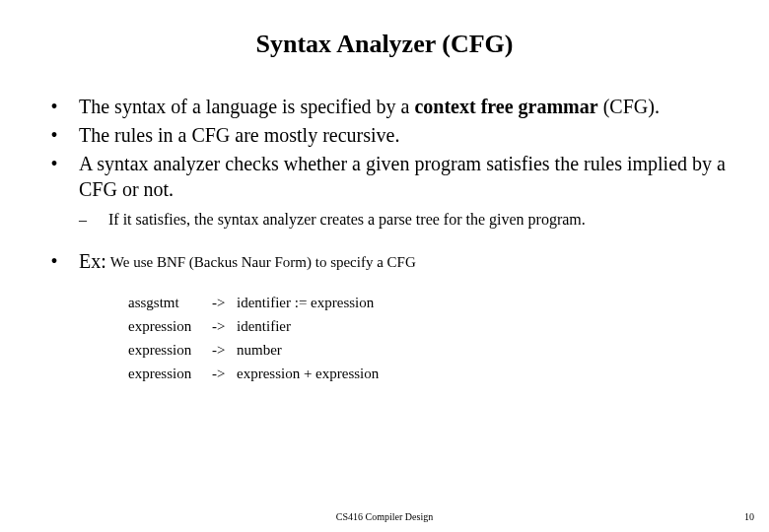  What do you see at coordinates (488, 373) in the screenshot?
I see `grammar-rhs: expression + expression` at bounding box center [488, 373].